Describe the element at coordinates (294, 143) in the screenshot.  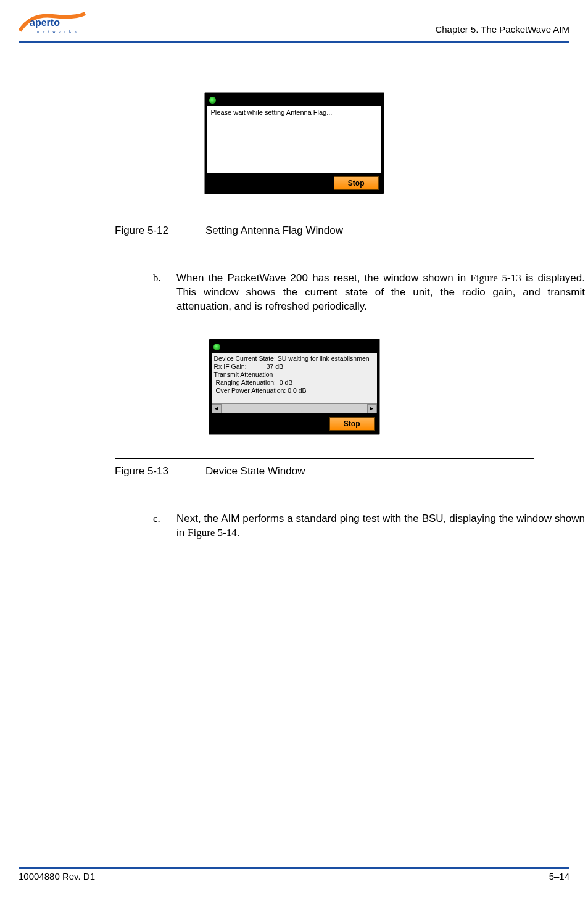
I see `figure-5-12-window: Please wait while setting Antenna Flag..…` at that location.